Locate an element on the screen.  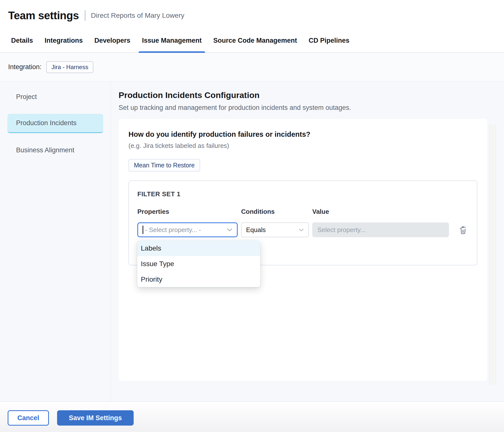
question-hint: (e.g. Jira tickets labeled as failures) is located at coordinates (303, 146).